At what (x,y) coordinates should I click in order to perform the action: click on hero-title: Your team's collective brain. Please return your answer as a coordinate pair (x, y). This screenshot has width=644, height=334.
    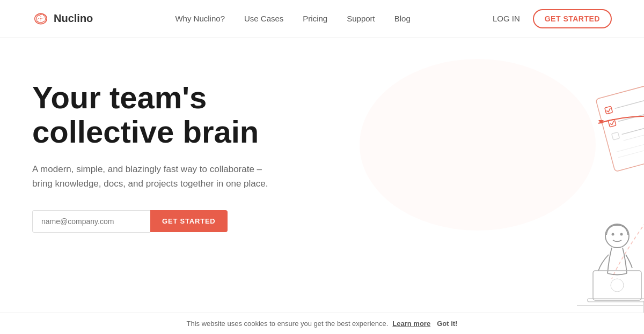
    Looking at the image, I should click on (172, 115).